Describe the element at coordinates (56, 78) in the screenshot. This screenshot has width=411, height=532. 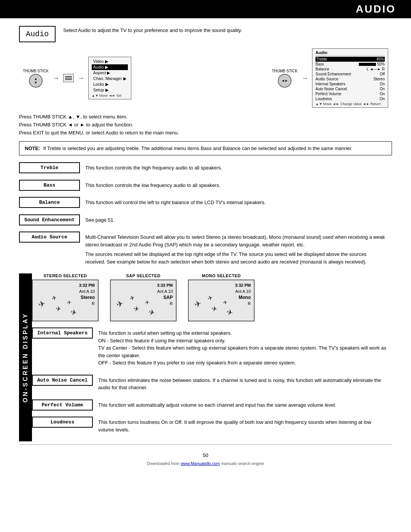
I see `arrow-right-1: →` at that location.